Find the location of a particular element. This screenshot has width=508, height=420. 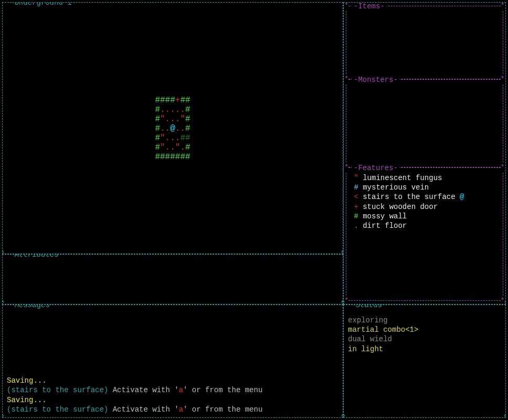

attributes-panel: ** ** Attributes Hp:10/10 Mp: 7/ 7 Ep:10… is located at coordinates (173, 279).